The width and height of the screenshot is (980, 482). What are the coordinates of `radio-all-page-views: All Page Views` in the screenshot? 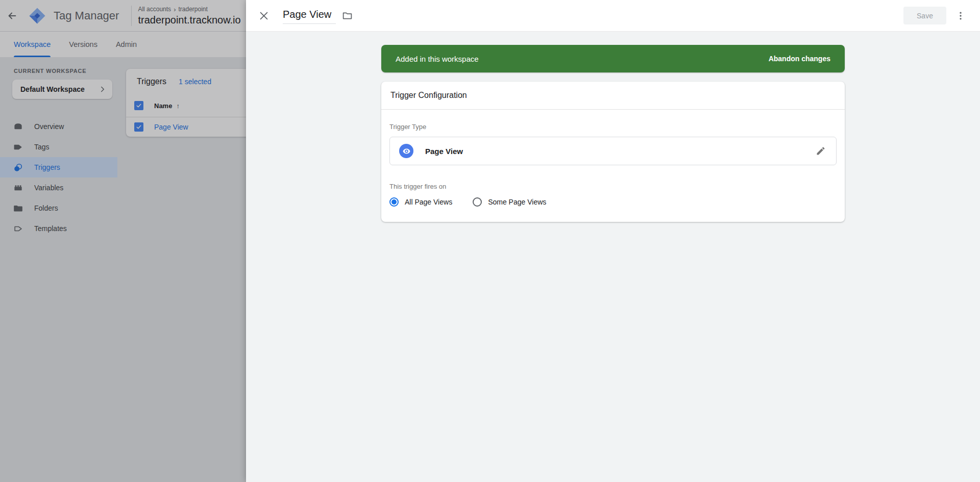 It's located at (421, 202).